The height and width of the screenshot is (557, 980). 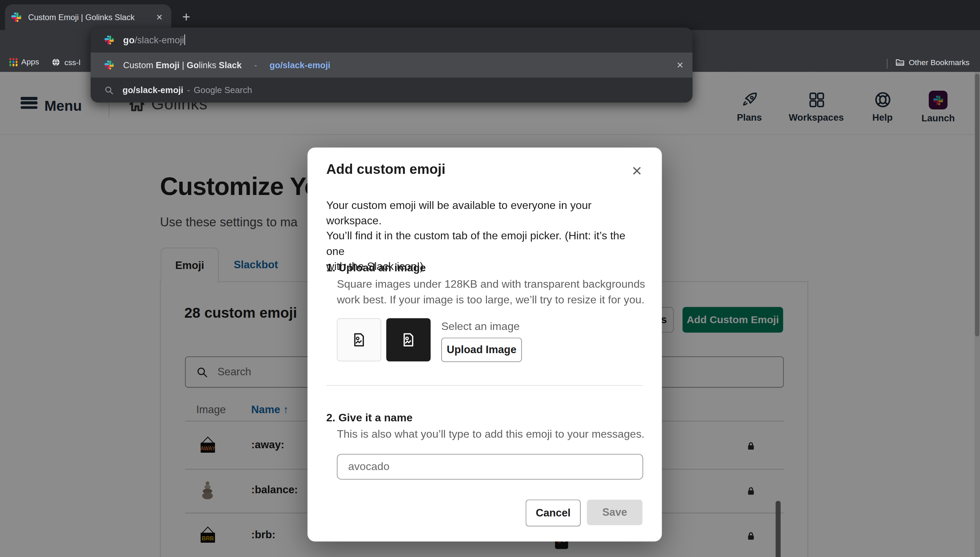 What do you see at coordinates (159, 40) in the screenshot?
I see `omnibox-typed-rest: /slack-emoji` at bounding box center [159, 40].